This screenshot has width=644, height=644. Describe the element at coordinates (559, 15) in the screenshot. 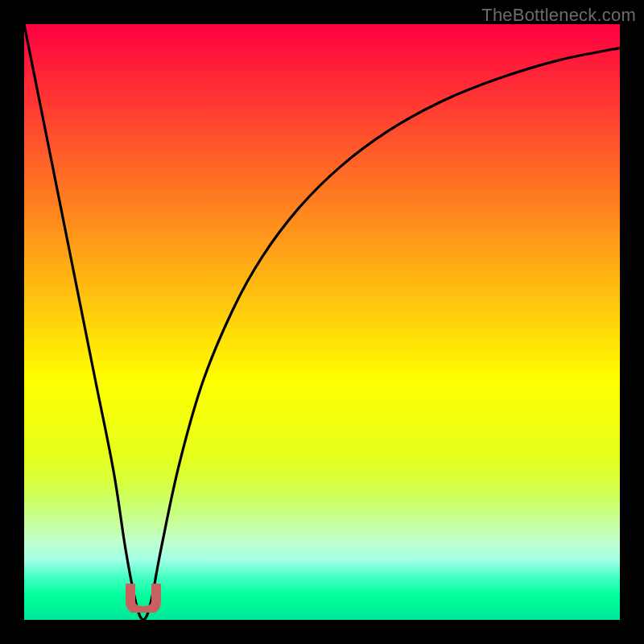

I see `watermark-text: TheBottleneck.com` at that location.